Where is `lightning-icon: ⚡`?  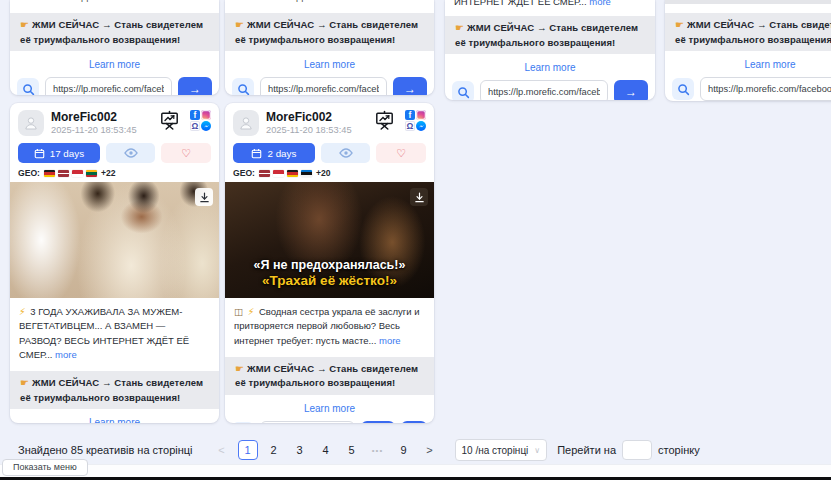 lightning-icon: ⚡ is located at coordinates (252, 312).